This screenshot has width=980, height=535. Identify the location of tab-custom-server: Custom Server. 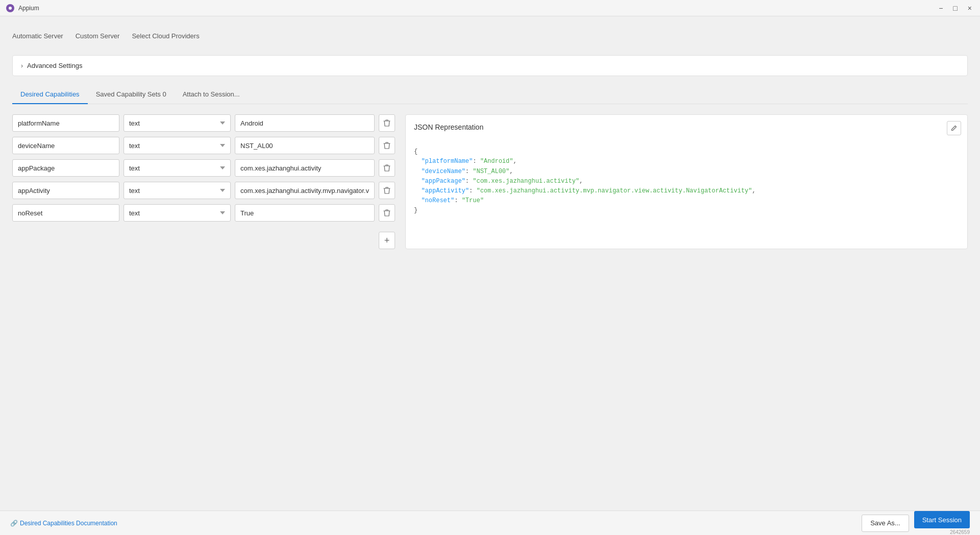
(98, 39).